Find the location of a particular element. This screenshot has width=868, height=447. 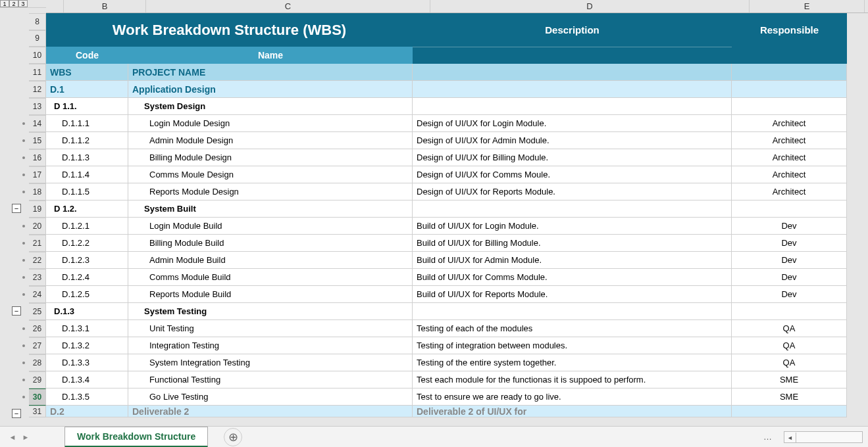

cell-description: Testing of integration between modules. is located at coordinates (573, 346).